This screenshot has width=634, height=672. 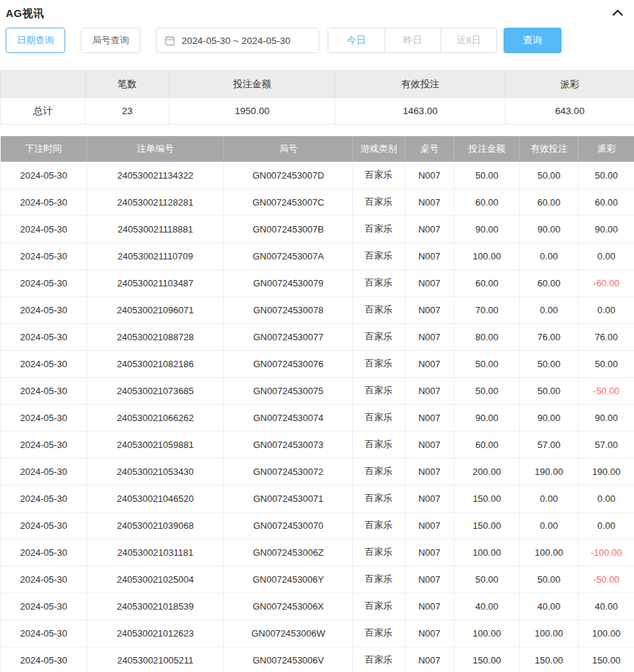 I want to click on bet-amount-cell: 150.00, so click(x=487, y=659).